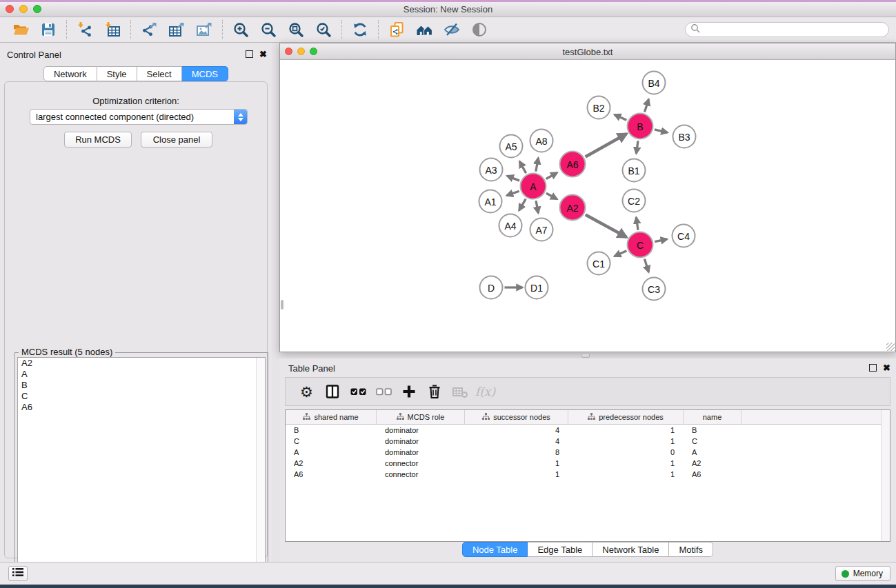 The image size is (896, 588). I want to click on edge-C-C1, so click(621, 254).